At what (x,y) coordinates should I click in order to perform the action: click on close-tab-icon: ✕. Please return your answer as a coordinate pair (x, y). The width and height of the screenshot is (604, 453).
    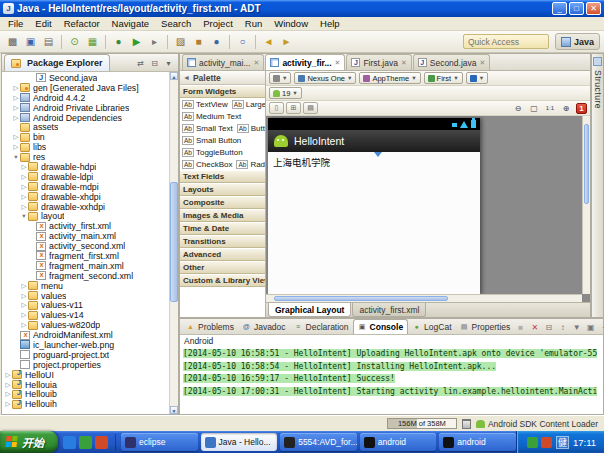
    Looking at the image, I should click on (483, 63).